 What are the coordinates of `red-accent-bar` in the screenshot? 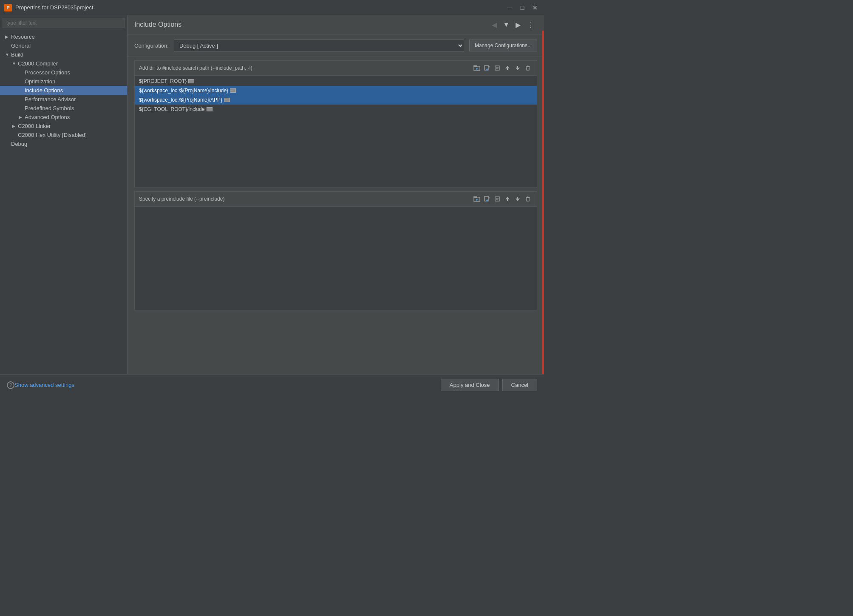 It's located at (543, 202).